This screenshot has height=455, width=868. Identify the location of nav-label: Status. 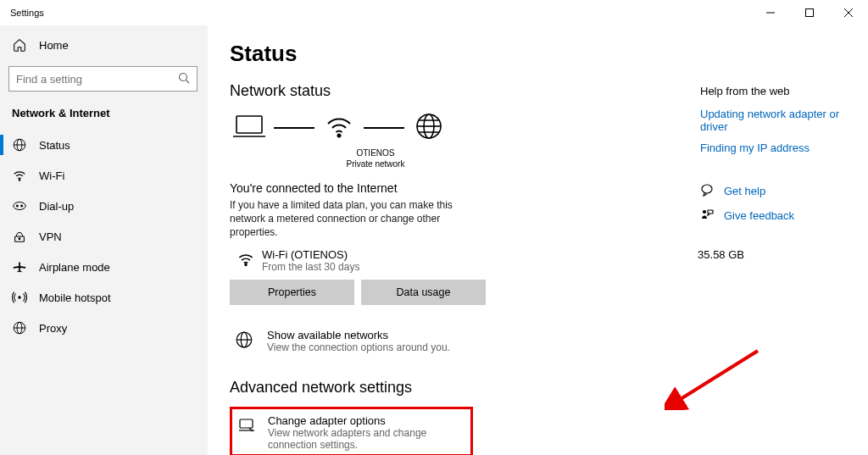
(54, 146).